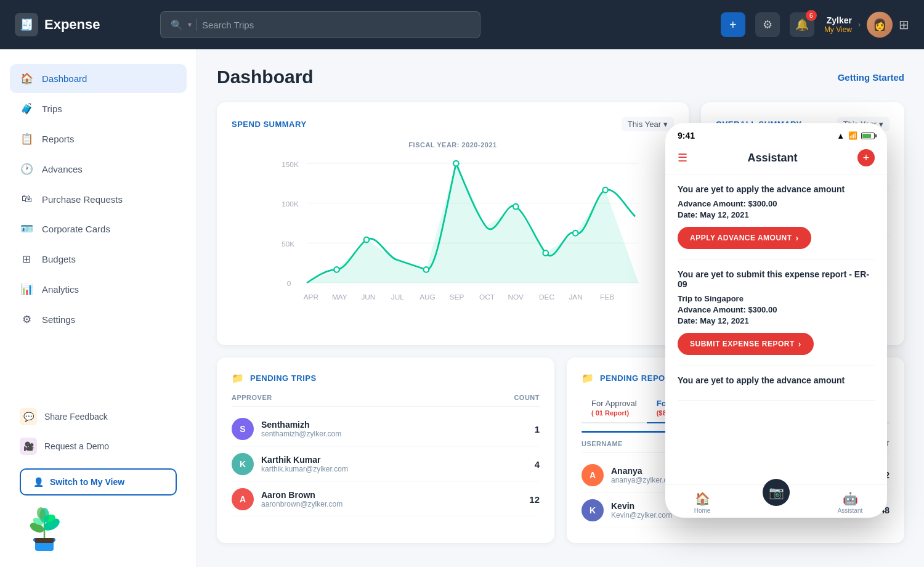 The image size is (924, 567). What do you see at coordinates (665, 124) in the screenshot?
I see `chevron-down-icon: ▾` at bounding box center [665, 124].